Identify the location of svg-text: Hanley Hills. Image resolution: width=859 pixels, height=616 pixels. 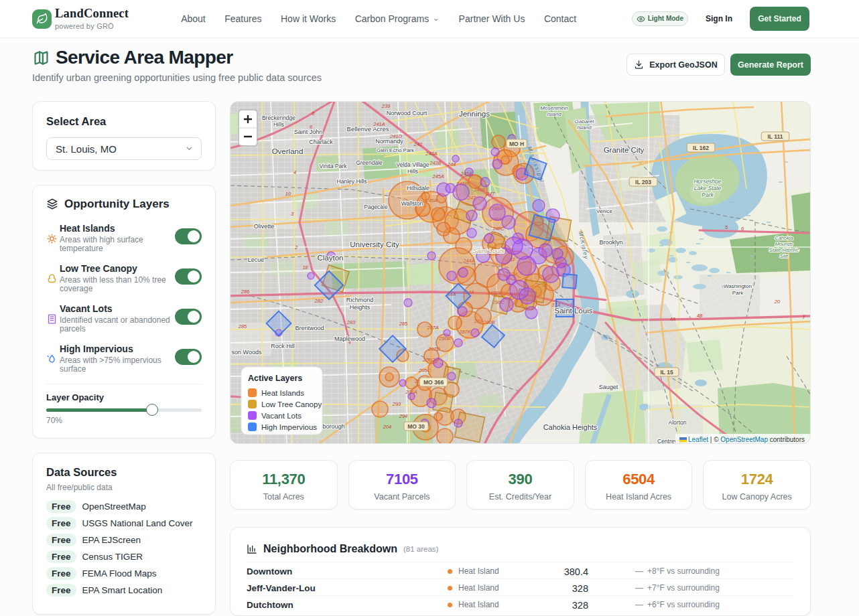
(352, 181).